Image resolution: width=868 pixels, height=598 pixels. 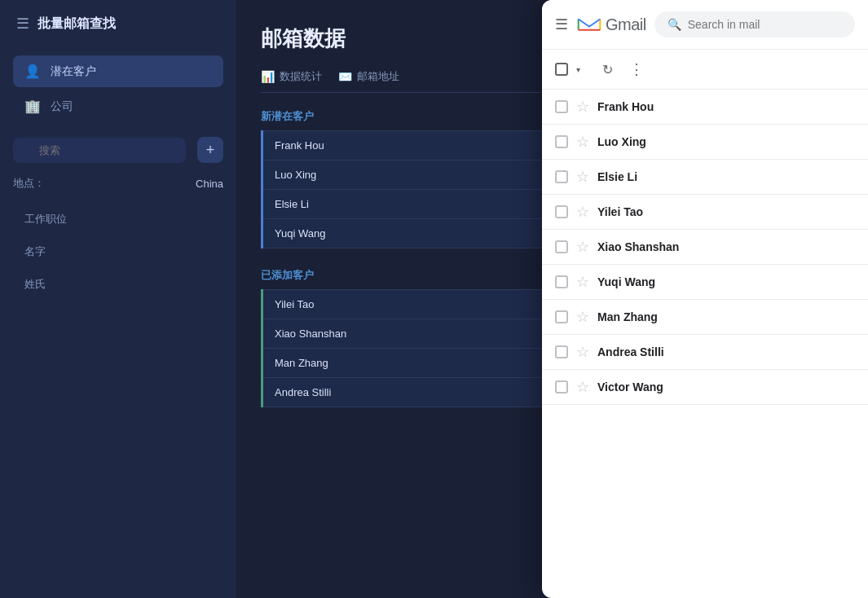 I want to click on gmail-search-input, so click(x=764, y=24).